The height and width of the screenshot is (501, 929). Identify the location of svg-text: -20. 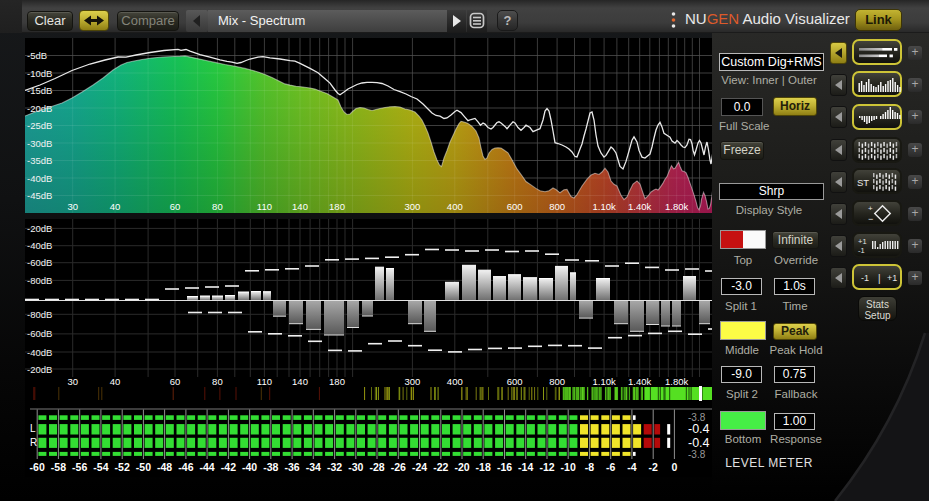
(462, 467).